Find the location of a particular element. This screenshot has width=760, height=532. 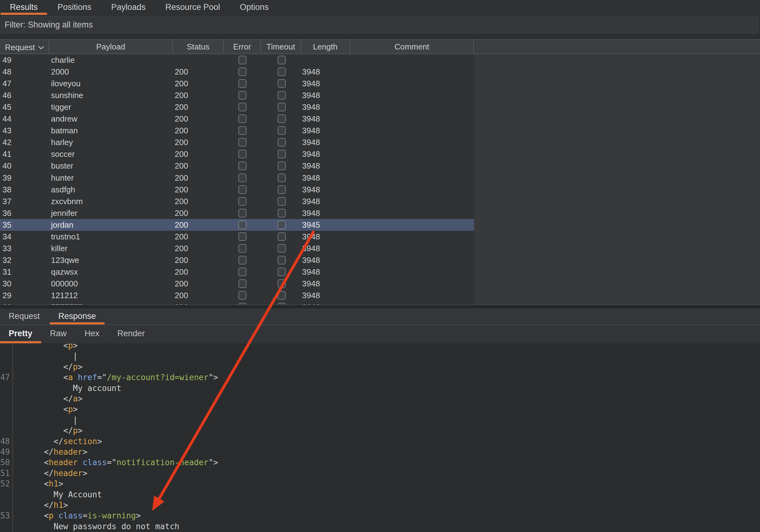

table-row: 45tigger2003948 is located at coordinates (237, 107).